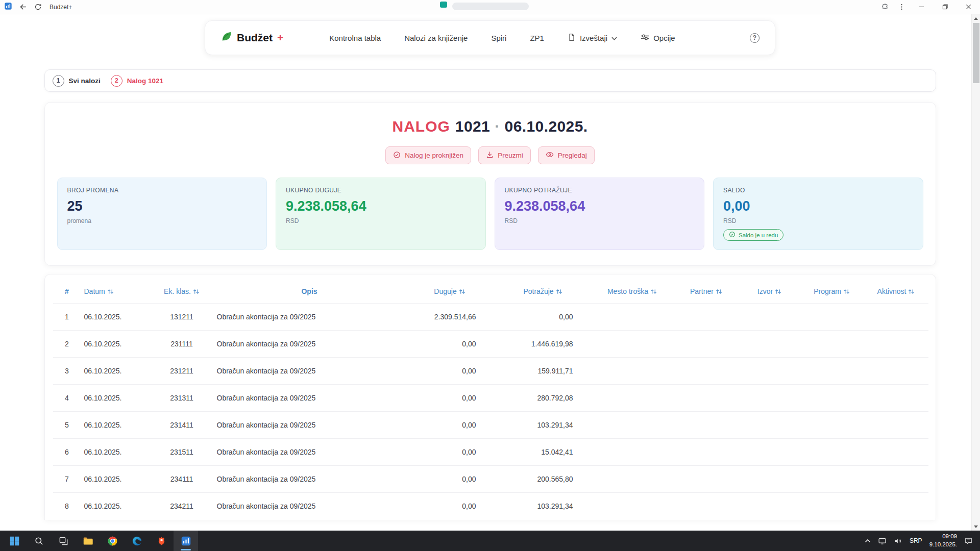 This screenshot has height=551, width=980. I want to click on reload-icon, so click(38, 7).